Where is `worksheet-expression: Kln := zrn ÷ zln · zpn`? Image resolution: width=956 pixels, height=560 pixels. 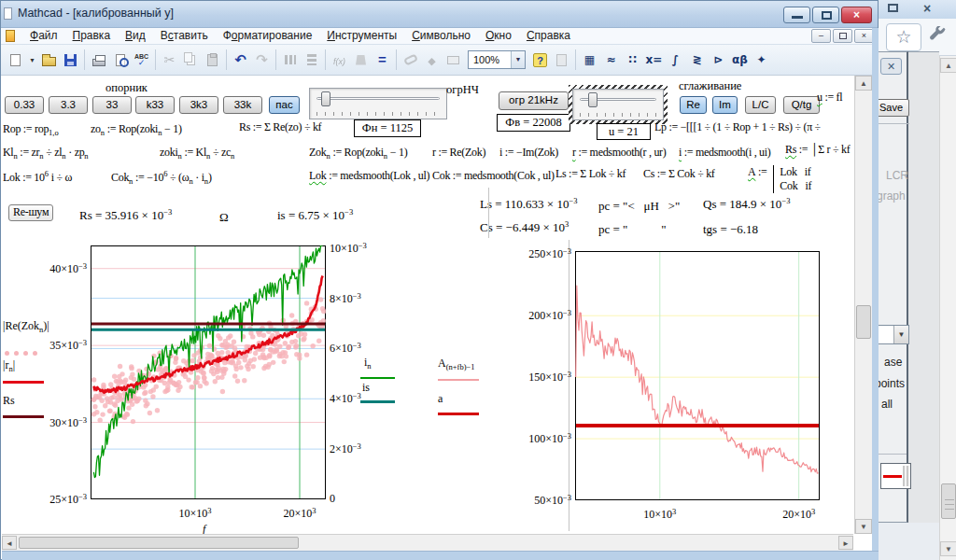
worksheet-expression: Kln := zrn ÷ zln · zpn is located at coordinates (46, 153).